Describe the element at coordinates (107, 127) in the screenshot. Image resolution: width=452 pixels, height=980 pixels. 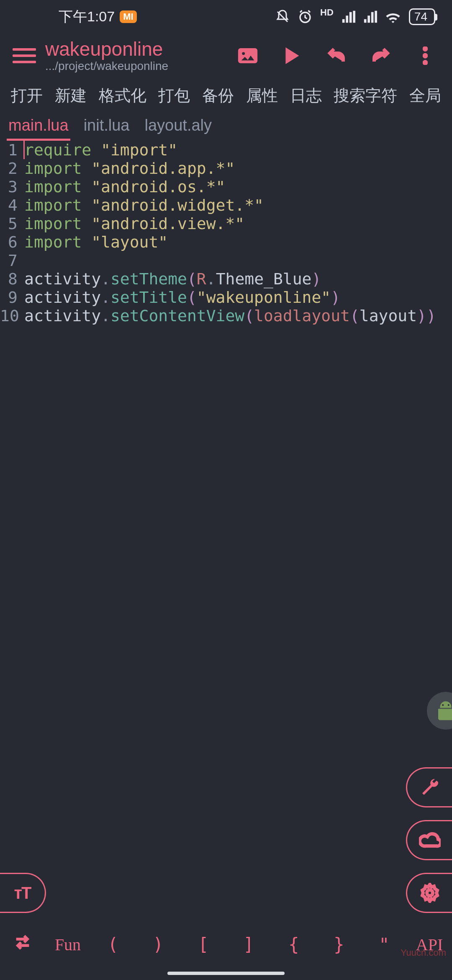
I see `tab-init-lua: init.lua` at that location.